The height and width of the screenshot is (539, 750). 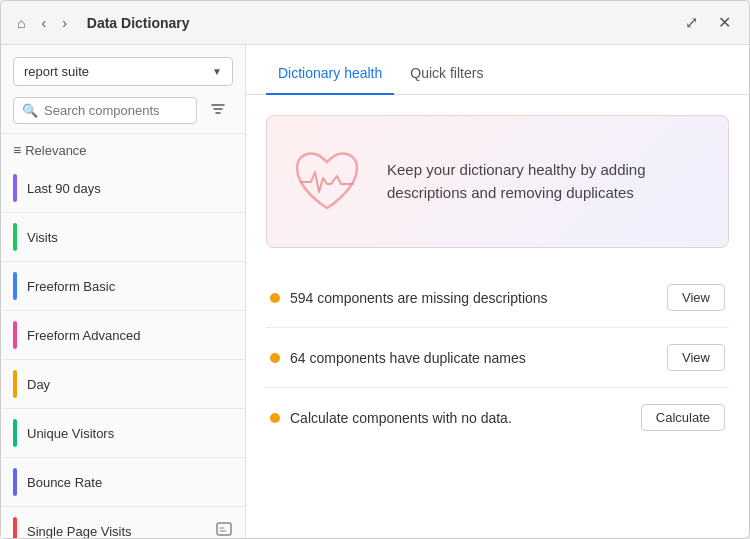 What do you see at coordinates (123, 522) in the screenshot?
I see `list-item: Single Page Visits` at bounding box center [123, 522].